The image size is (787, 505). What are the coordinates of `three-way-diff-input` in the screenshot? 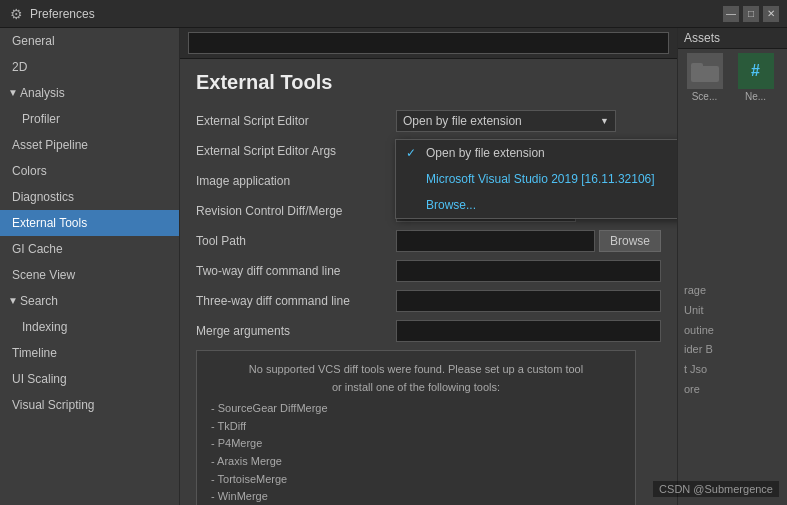 It's located at (528, 301).